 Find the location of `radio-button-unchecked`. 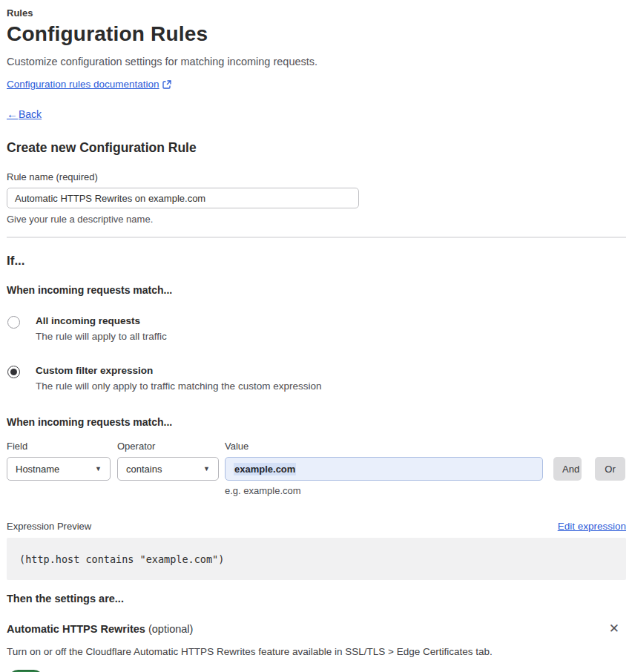

radio-button-unchecked is located at coordinates (13, 322).